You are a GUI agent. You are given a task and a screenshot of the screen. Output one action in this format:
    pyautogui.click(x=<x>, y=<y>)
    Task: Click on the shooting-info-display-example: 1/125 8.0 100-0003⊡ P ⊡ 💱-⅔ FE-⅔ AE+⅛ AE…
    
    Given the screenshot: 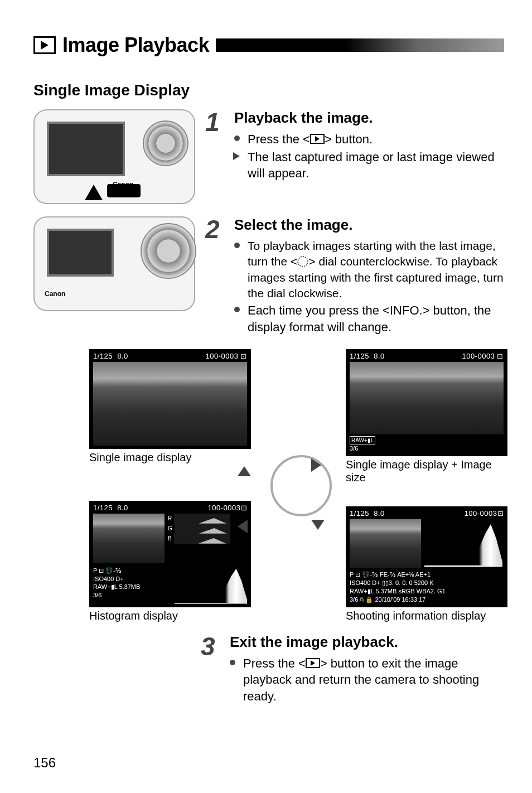 What is the action you would take?
    pyautogui.click(x=429, y=564)
    